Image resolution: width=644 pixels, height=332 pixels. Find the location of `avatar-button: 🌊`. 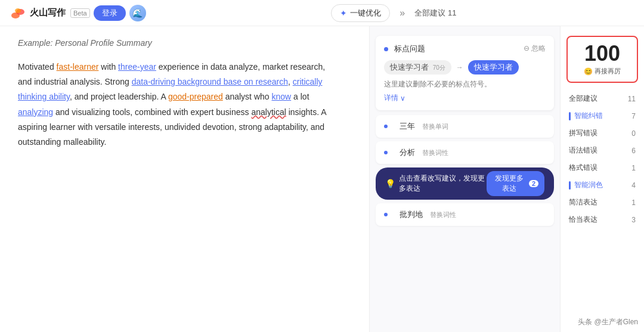

avatar-button: 🌊 is located at coordinates (138, 13).